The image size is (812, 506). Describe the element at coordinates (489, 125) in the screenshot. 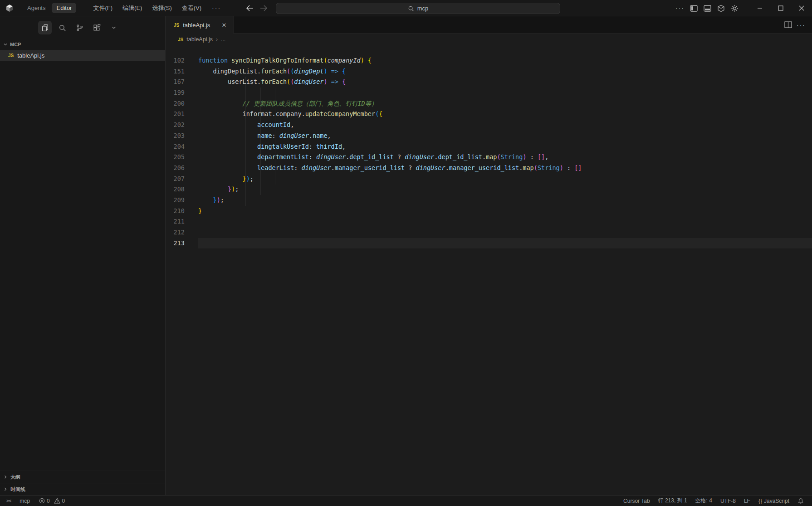

I see `code-line-202: 202 accountId,` at that location.